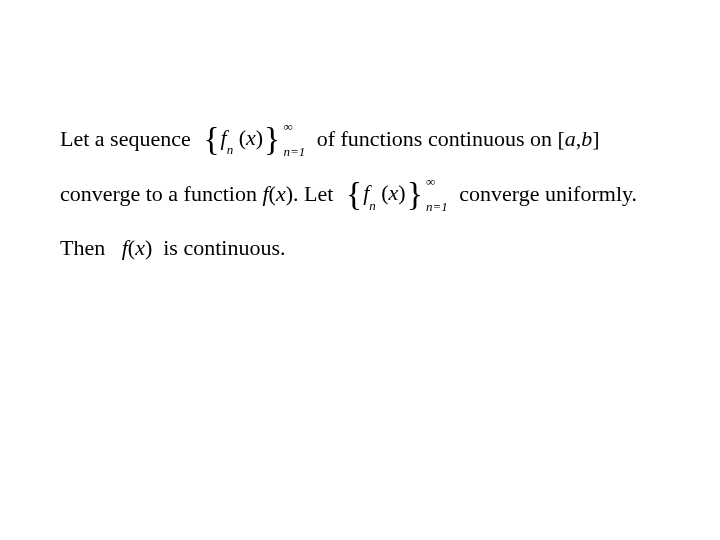 The width and height of the screenshot is (720, 540). What do you see at coordinates (161, 194) in the screenshot?
I see `text: converge to a function` at bounding box center [161, 194].